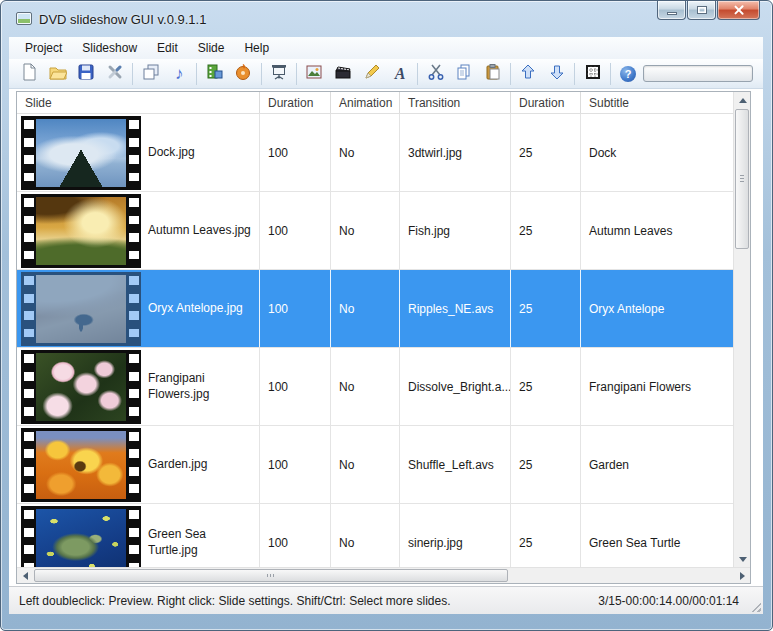 The height and width of the screenshot is (631, 773). I want to click on triangle-up-icon, so click(743, 100).